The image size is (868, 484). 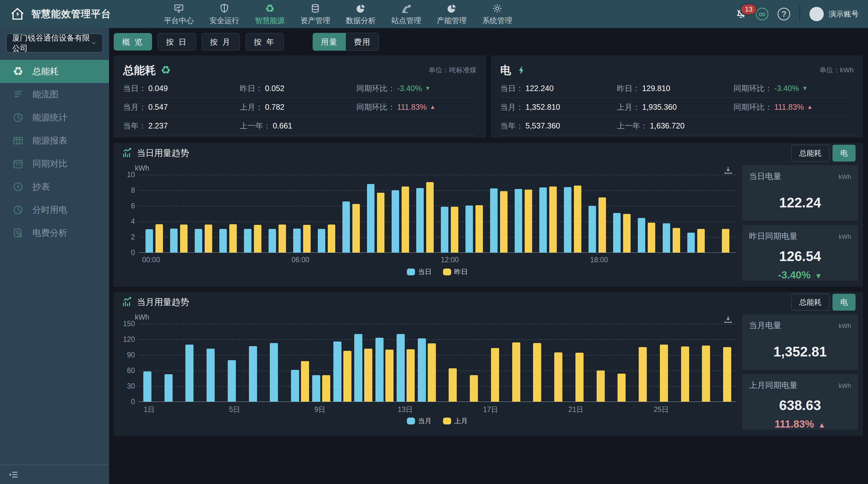 I want to click on bar-group-4日, so click(x=216, y=363).